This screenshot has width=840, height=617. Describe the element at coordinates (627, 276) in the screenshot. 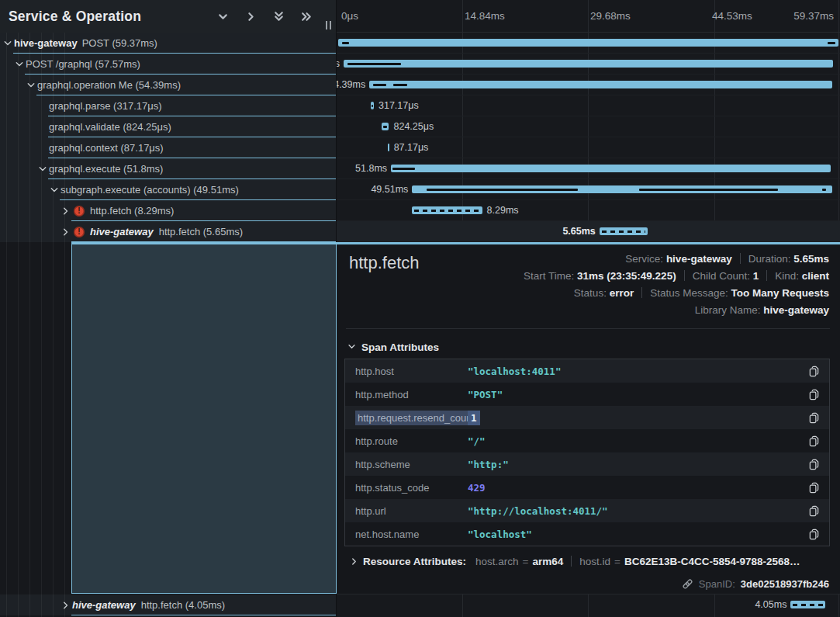

I see `meta-value: 31ms (23:35:49.225)` at that location.